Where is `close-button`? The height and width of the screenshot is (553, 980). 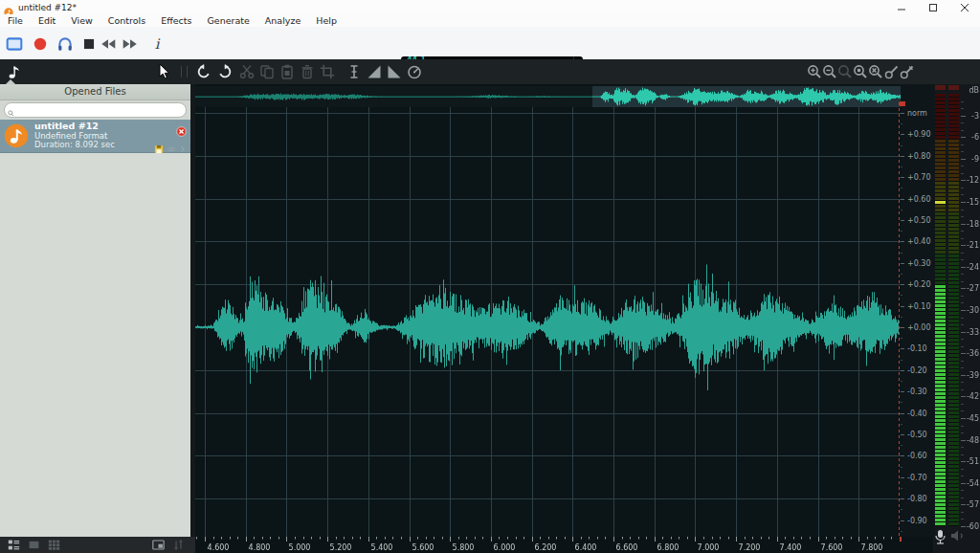 close-button is located at coordinates (965, 8).